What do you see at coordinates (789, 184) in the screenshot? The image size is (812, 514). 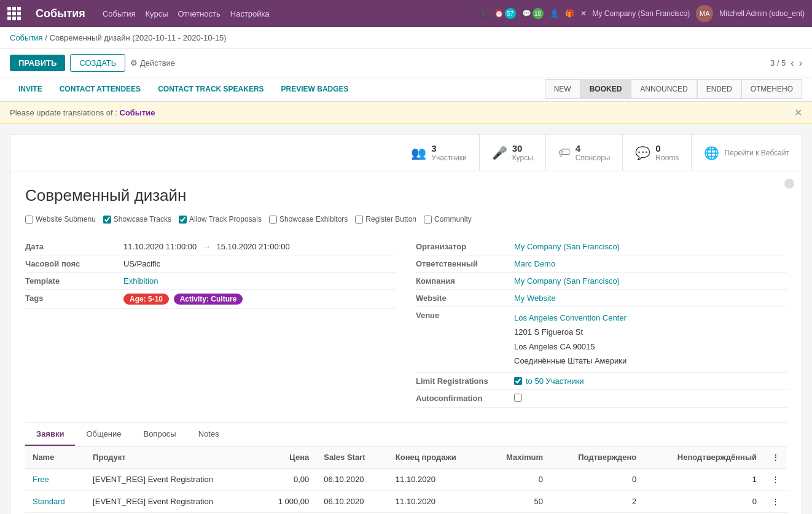 I see `corner-indicator` at bounding box center [789, 184].